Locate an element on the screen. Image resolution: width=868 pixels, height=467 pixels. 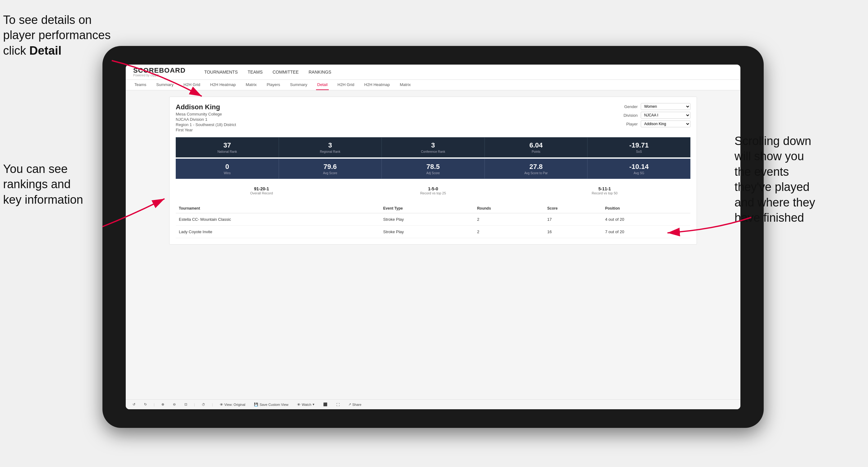
stat-sos-label: SoS is located at coordinates (639, 152).